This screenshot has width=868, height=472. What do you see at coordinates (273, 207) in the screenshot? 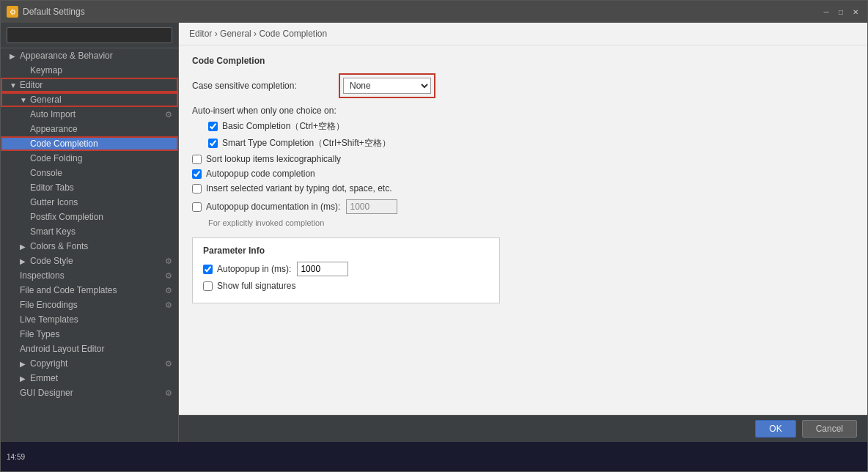
I see `autopopup-doc-label: Autopopup documentation in (ms):` at bounding box center [273, 207].